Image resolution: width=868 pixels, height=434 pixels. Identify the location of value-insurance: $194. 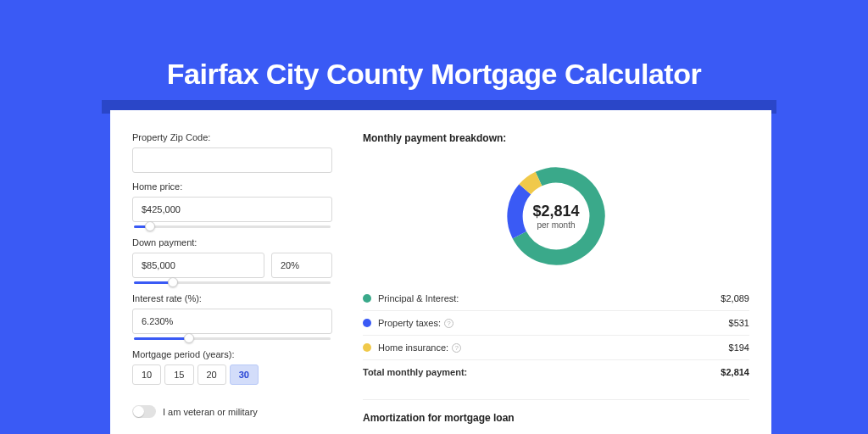
(739, 348).